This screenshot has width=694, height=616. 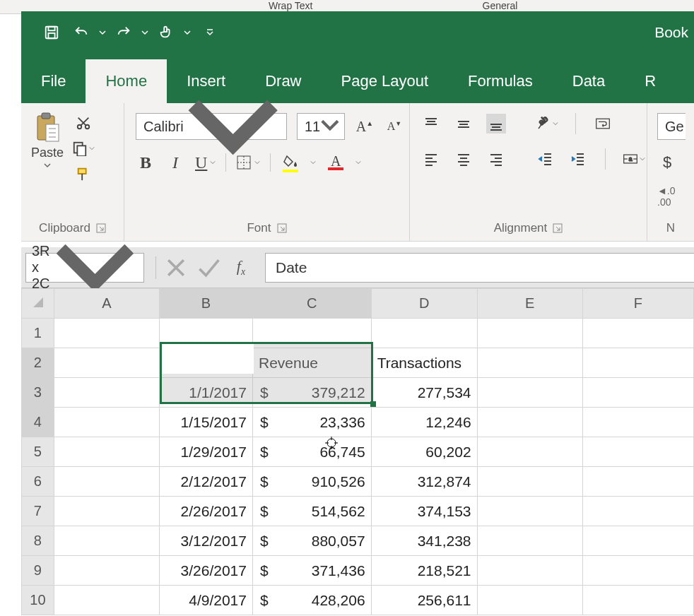 I want to click on grow-font-button: A▲, so click(x=365, y=126).